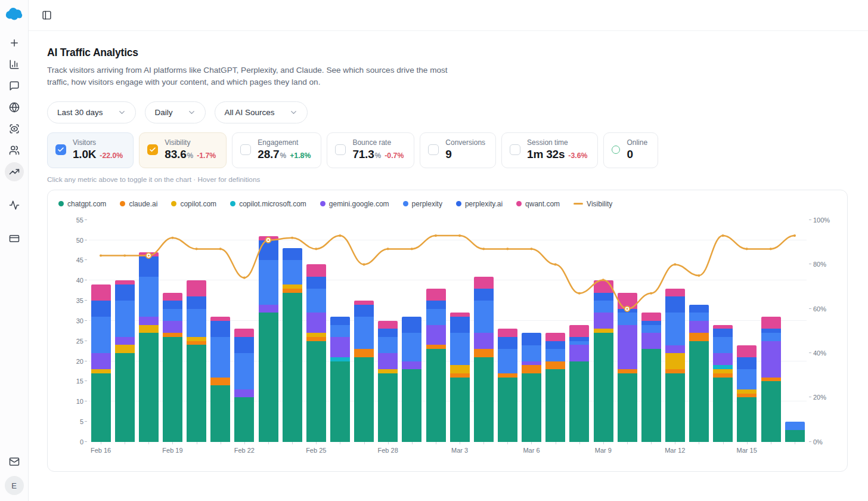 Image resolution: width=868 pixels, height=501 pixels. Describe the element at coordinates (284, 154) in the screenshot. I see `metric-value-row: 28.7%+1.8%` at that location.